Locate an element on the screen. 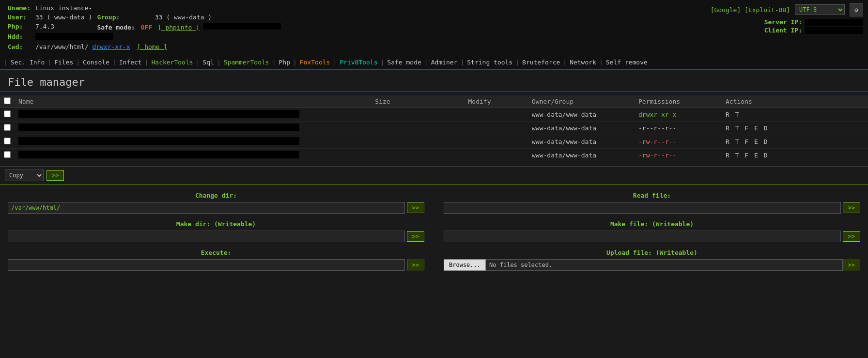  read-file-label: Read file: is located at coordinates (652, 196).